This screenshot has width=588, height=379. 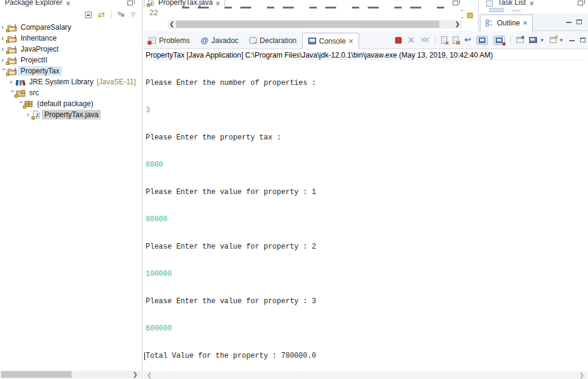 I want to click on tab-label: Outline, so click(x=509, y=23).